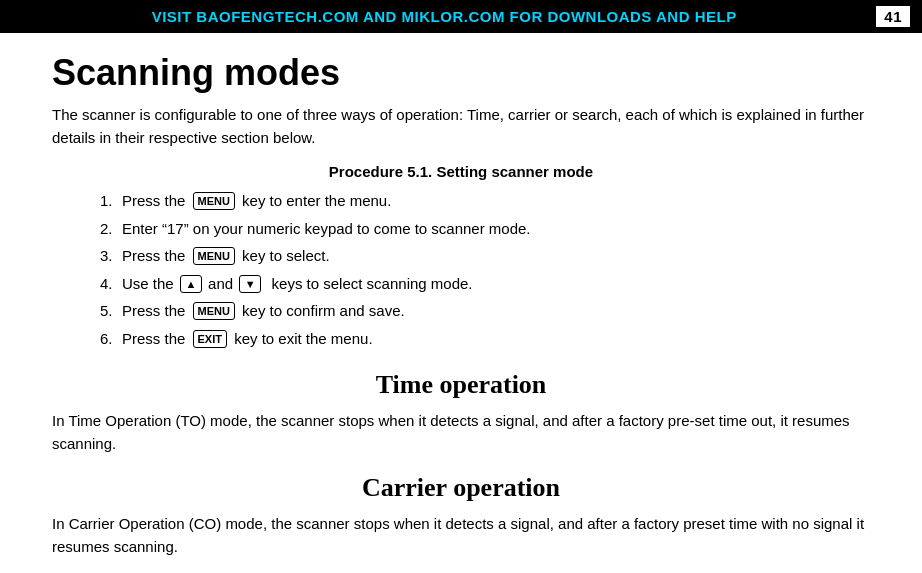  I want to click on page-header: VISIT BAOFENGTECH.COM AND MIKLOR.COM FOR…, so click(461, 16).